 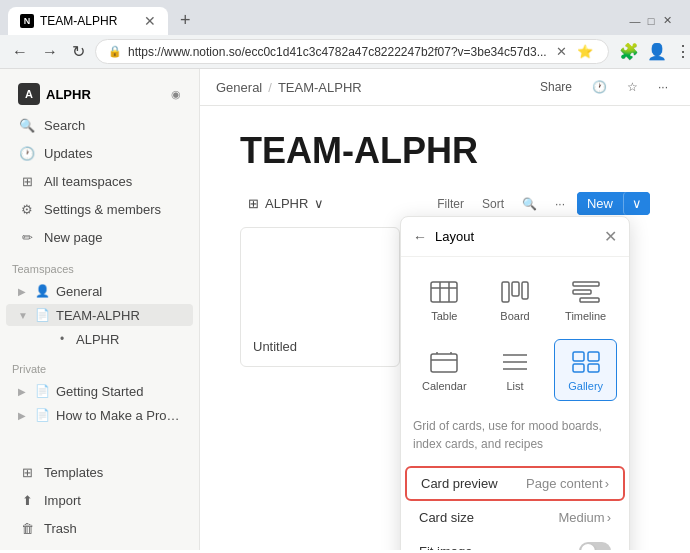 What do you see at coordinates (515, 518) in the screenshot?
I see `card-size-row: Card size Medium ›` at bounding box center [515, 518].